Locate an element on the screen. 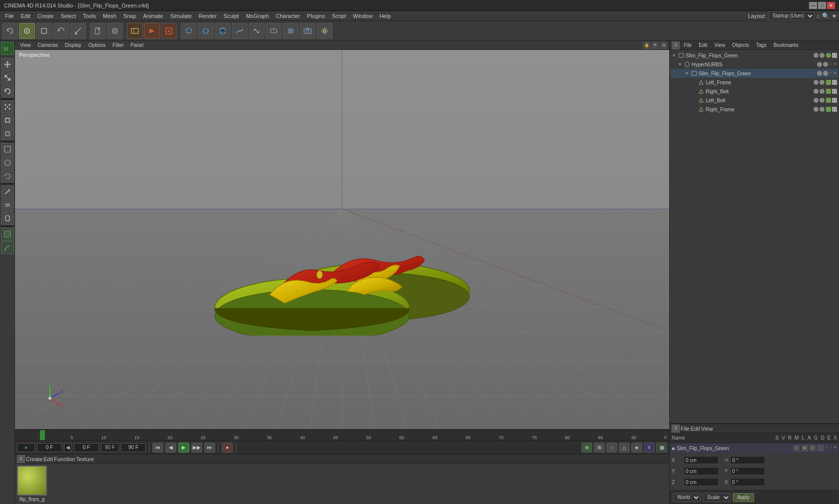  om-edit: Edit is located at coordinates (703, 45).